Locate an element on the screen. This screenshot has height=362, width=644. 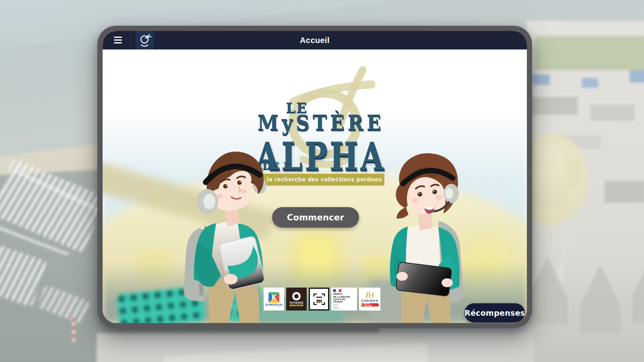
prefet-line3: HAUTS-DE-FRANCE is located at coordinates (345, 301).